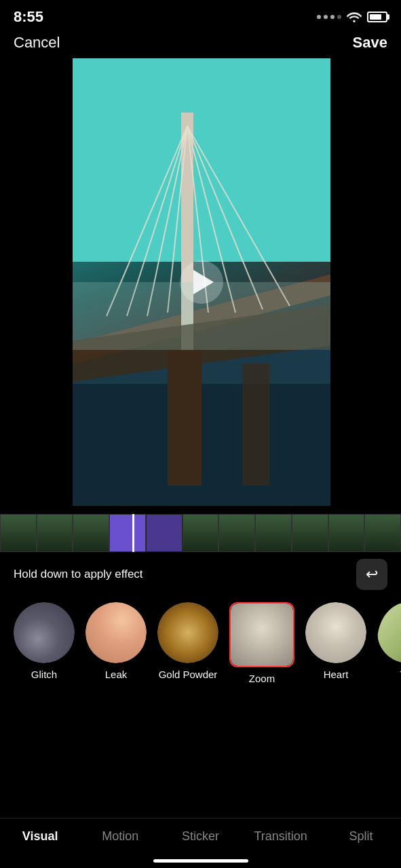 The height and width of the screenshot is (868, 401). Describe the element at coordinates (201, 17) in the screenshot. I see `status-bar: 8:55` at that location.